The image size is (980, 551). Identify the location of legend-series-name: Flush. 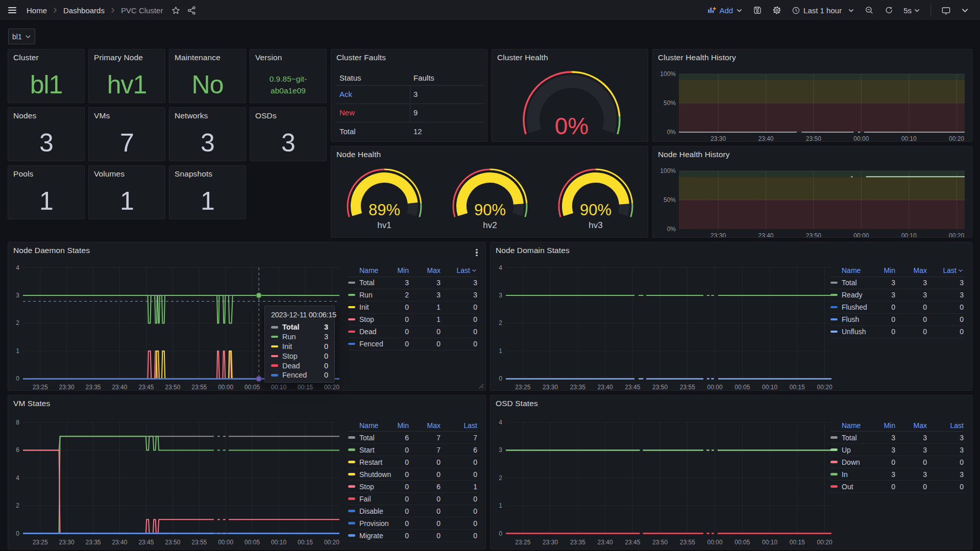
(853, 319).